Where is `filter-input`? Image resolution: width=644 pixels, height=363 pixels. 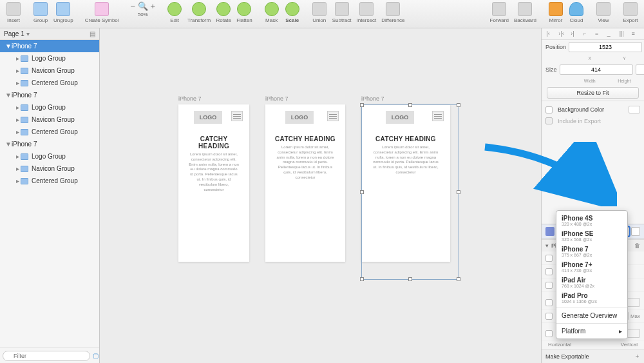 filter-input is located at coordinates (46, 356).